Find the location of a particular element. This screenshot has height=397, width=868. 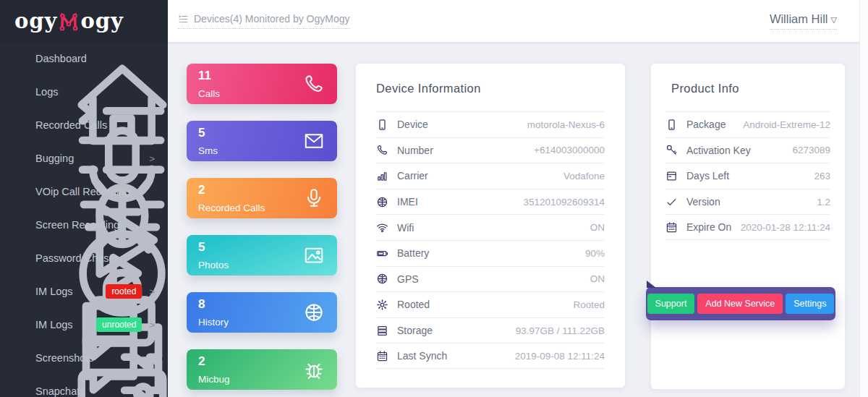

settings-button: Settings is located at coordinates (810, 304).